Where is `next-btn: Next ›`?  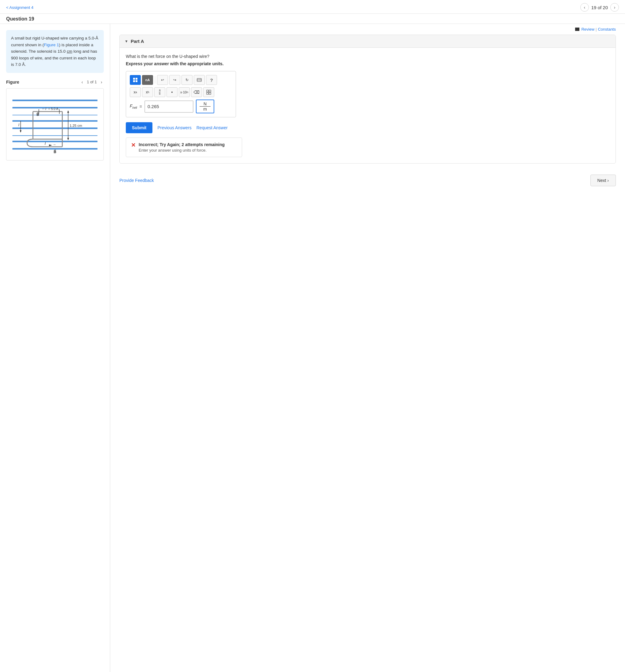 next-btn: Next › is located at coordinates (603, 181).